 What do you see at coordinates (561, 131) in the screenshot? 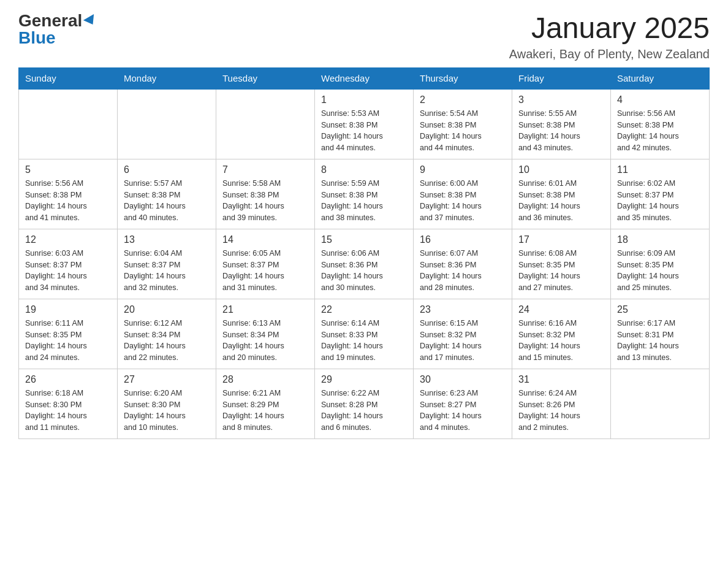
I see `day-info: Sunrise: 5:55 AM Sunset: 8:38 PM Dayligh…` at bounding box center [561, 131].